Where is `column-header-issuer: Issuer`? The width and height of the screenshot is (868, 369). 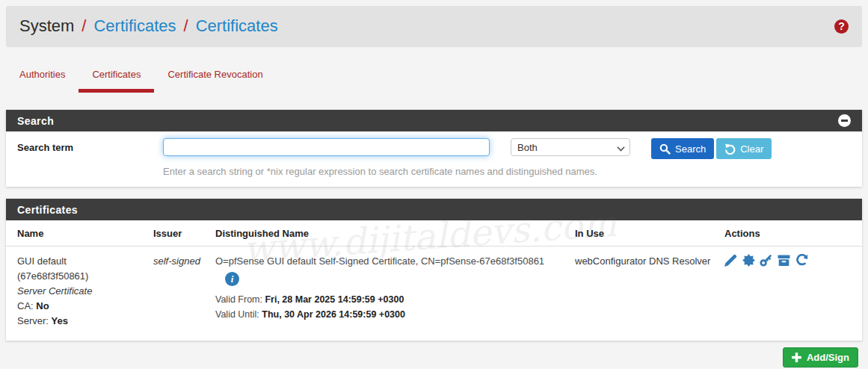
column-header-issuer: Issuer is located at coordinates (184, 233).